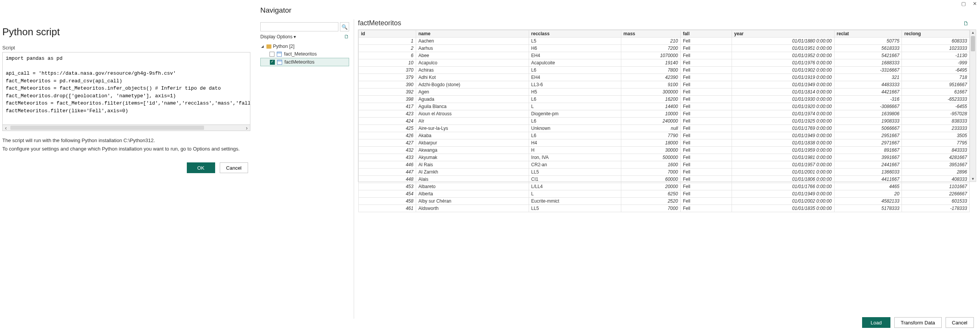 This screenshot has width=980, height=334. What do you see at coordinates (966, 23) in the screenshot?
I see `preview-options-icon: 🗋` at bounding box center [966, 23].